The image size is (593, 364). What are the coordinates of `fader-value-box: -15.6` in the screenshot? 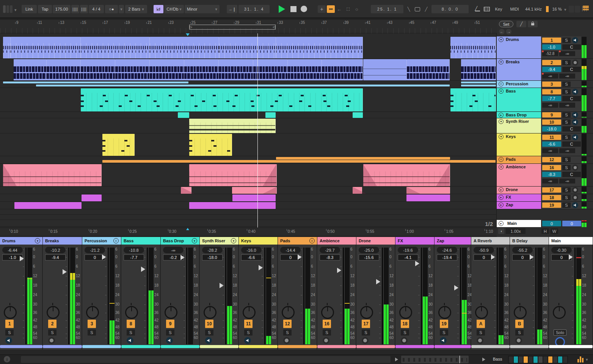 It's located at (369, 257).